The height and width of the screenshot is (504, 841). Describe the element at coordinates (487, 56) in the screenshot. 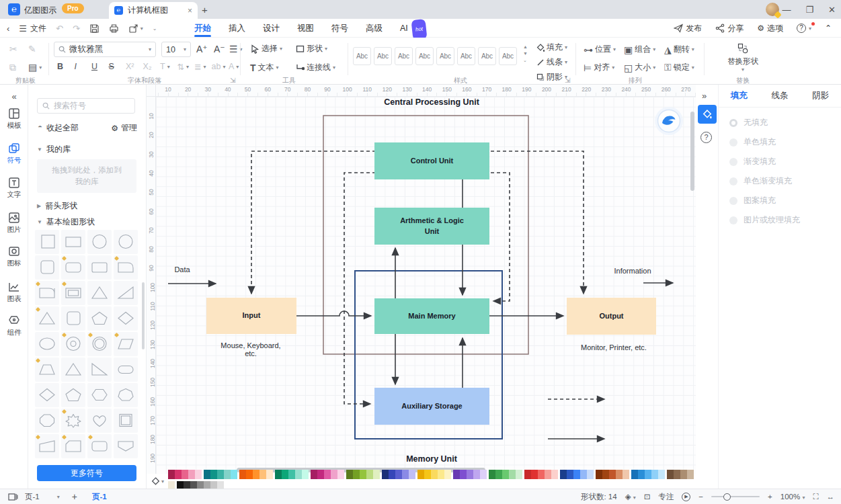

I see `style-preset-7: Abc` at that location.